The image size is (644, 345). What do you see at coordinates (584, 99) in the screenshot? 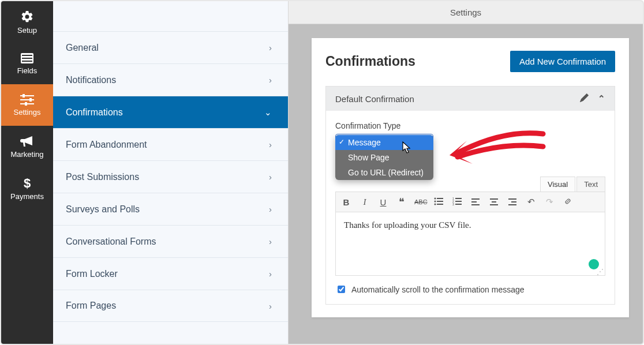
I see `pencil-icon` at bounding box center [584, 99].